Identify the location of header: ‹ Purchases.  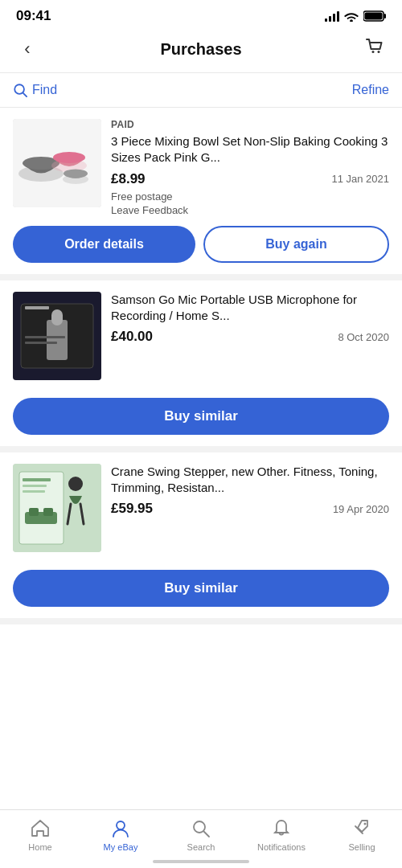
(201, 51).